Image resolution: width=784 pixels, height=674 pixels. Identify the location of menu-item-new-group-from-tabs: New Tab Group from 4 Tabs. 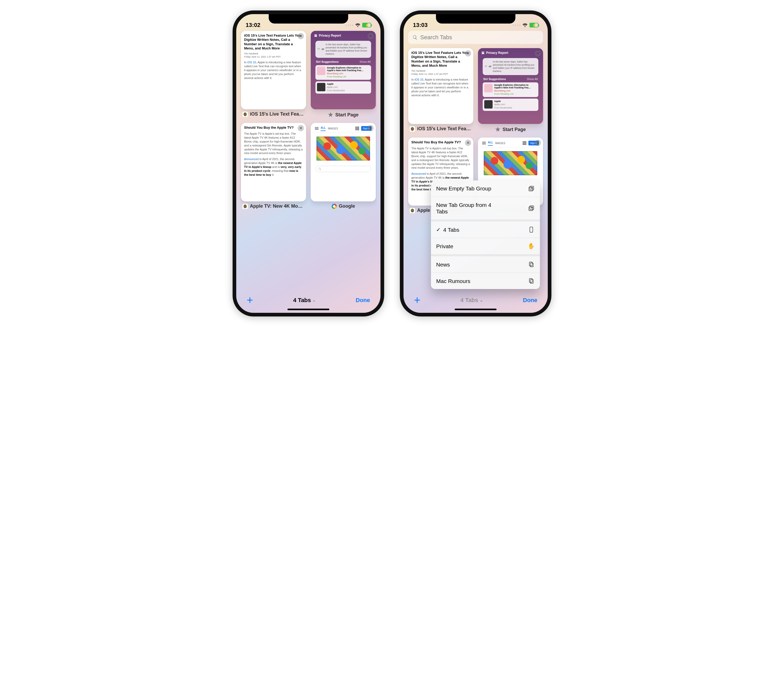
(485, 208).